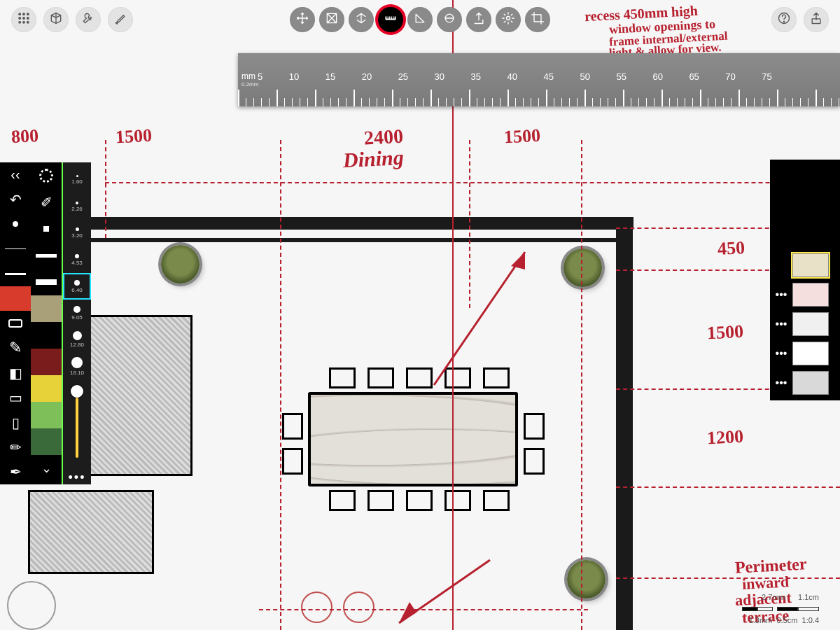 The height and width of the screenshot is (630, 840). What do you see at coordinates (805, 236) in the screenshot?
I see `text-icon` at bounding box center [805, 236].